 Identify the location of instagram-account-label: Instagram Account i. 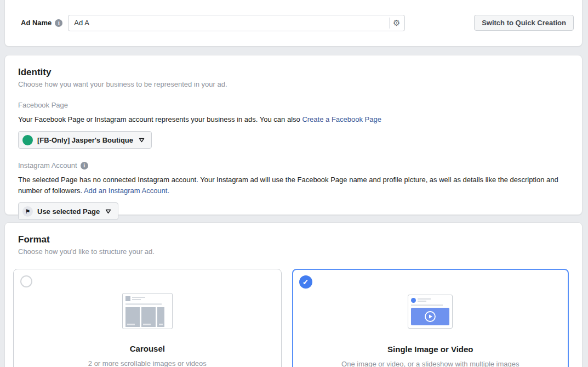
(294, 166).